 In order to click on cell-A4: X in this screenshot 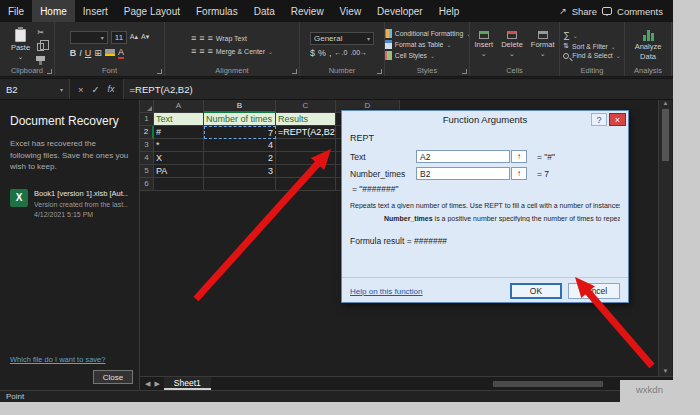, I will do `click(179, 158)`.